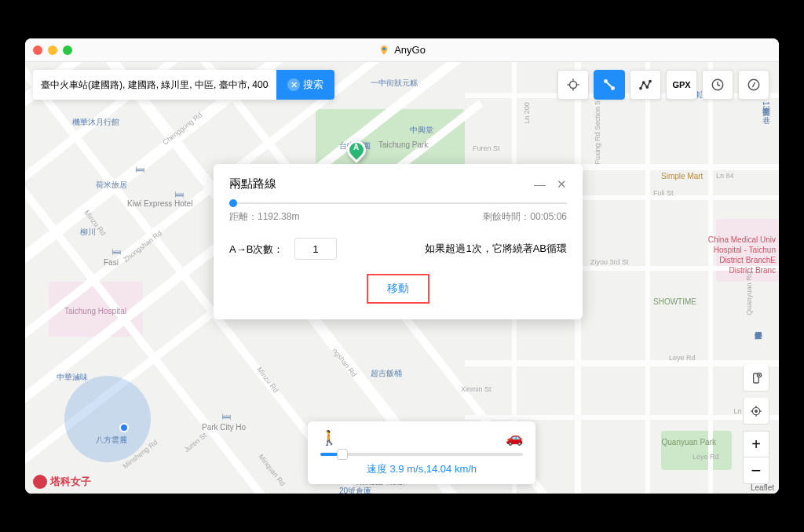  Describe the element at coordinates (487, 148) in the screenshot. I see `road-label: Furen St` at that location.